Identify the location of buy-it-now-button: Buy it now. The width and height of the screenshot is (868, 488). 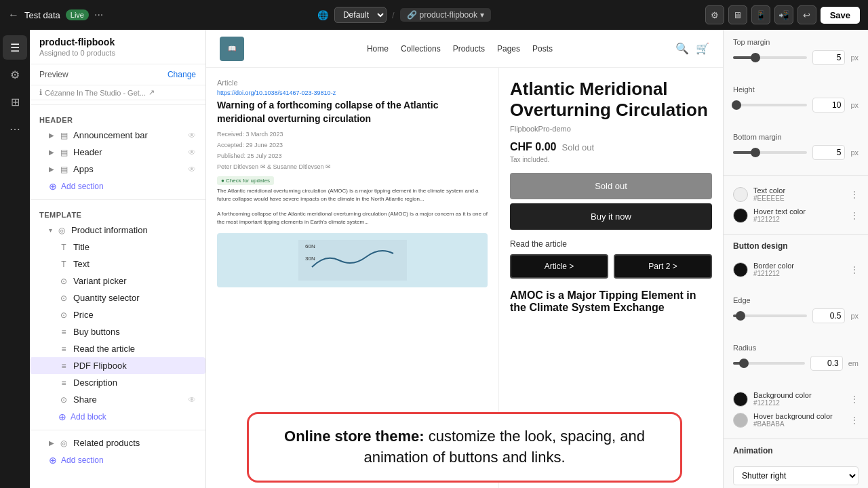
(611, 217).